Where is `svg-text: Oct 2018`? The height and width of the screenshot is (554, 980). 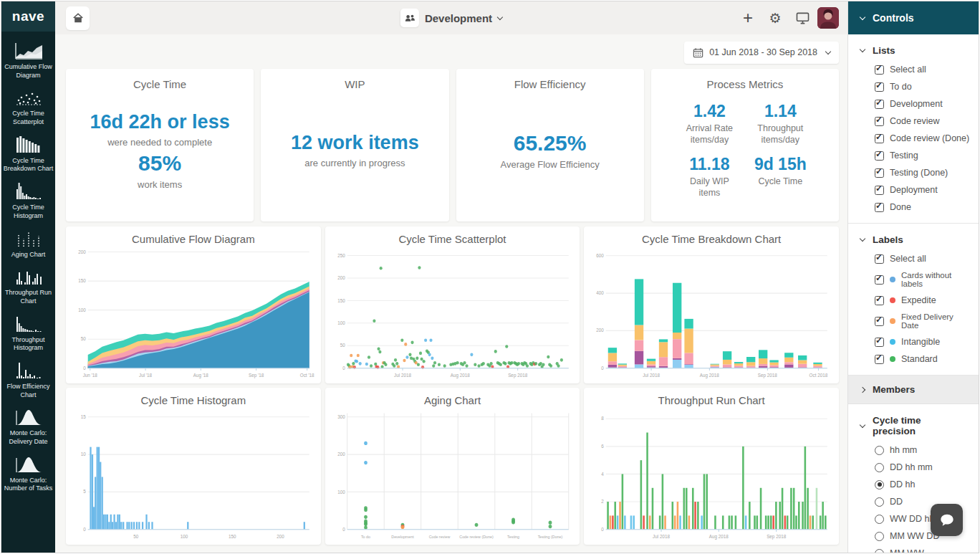 svg-text: Oct 2018 is located at coordinates (819, 374).